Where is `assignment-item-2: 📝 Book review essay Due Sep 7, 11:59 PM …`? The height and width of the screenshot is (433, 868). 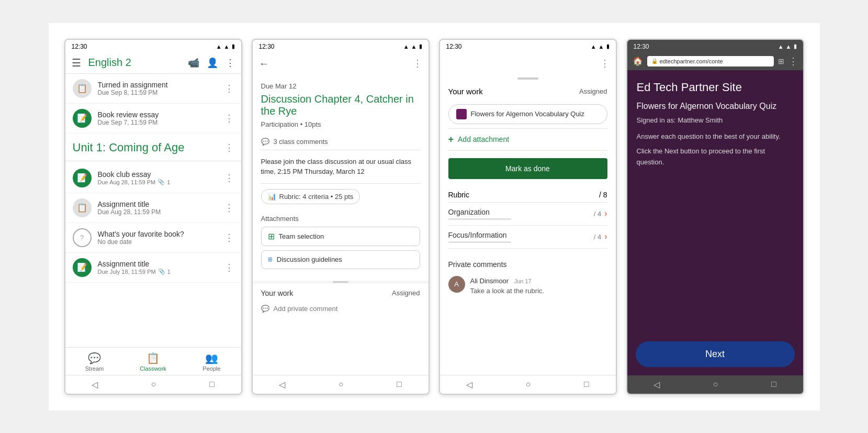 assignment-item-2: 📝 Book review essay Due Sep 7, 11:59 PM … is located at coordinates (153, 118).